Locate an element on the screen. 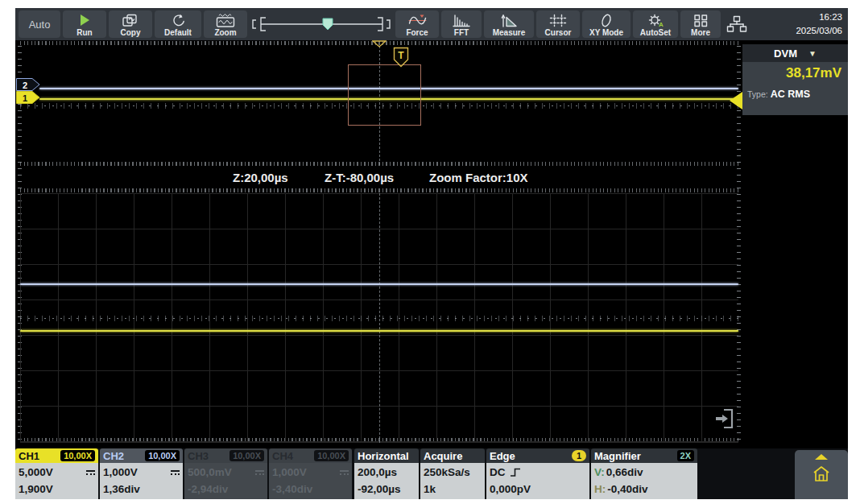 Image resolution: width=860 pixels, height=504 pixels. zoom-position-slider is located at coordinates (321, 24).